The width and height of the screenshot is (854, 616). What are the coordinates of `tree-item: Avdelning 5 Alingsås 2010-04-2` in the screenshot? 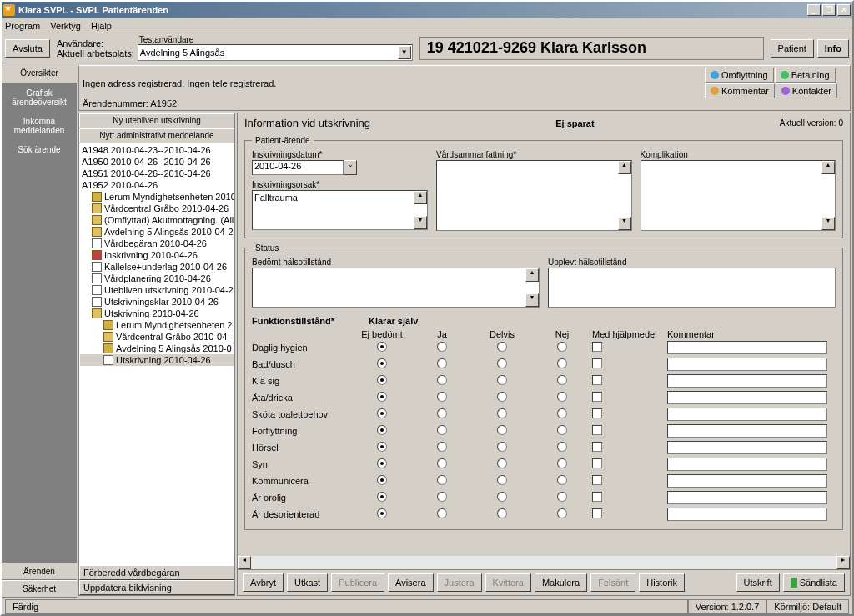 It's located at (157, 232).